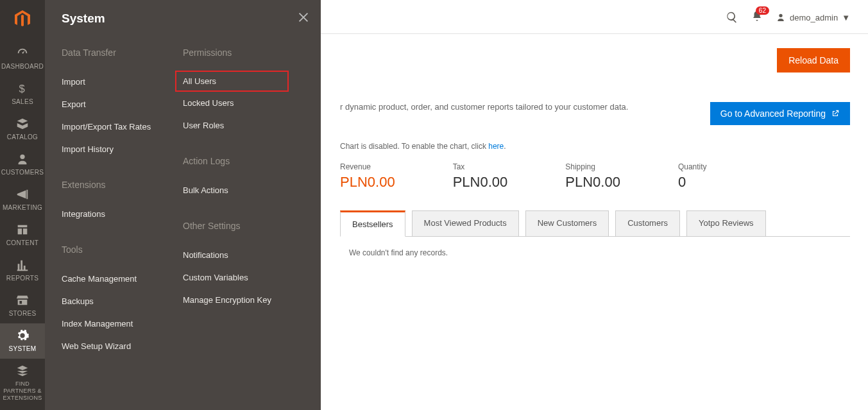 Image resolution: width=868 pixels, height=410 pixels. What do you see at coordinates (780, 114) in the screenshot?
I see `advanced-reporting-button: Go to Advanced Reporting` at bounding box center [780, 114].